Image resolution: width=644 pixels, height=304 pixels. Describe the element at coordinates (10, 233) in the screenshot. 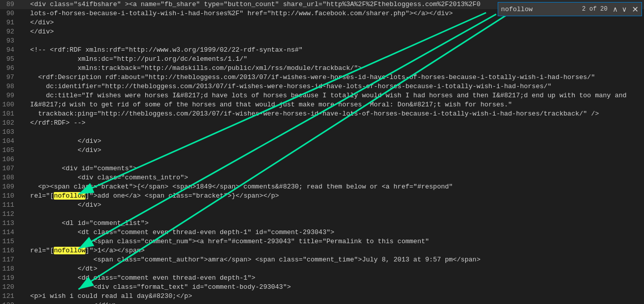

I see `line-number: 114` at that location.